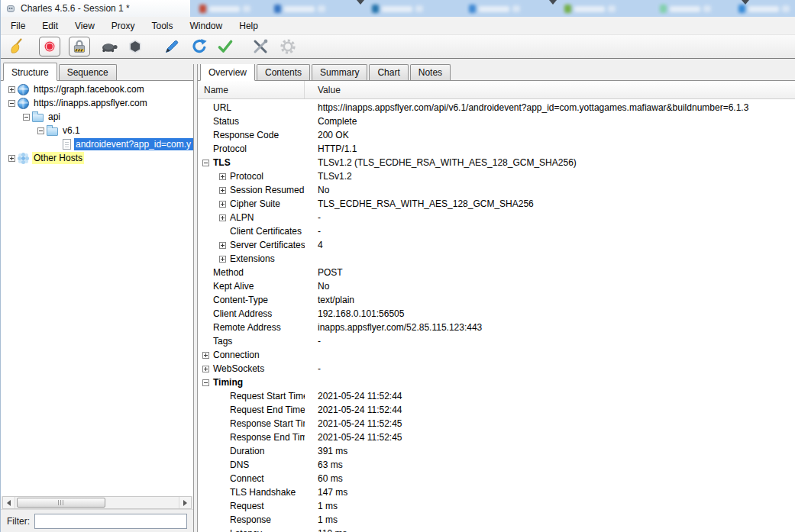 This screenshot has height=532, width=795. Describe the element at coordinates (61, 502) in the screenshot. I see `scrollbar-thumb` at that location.